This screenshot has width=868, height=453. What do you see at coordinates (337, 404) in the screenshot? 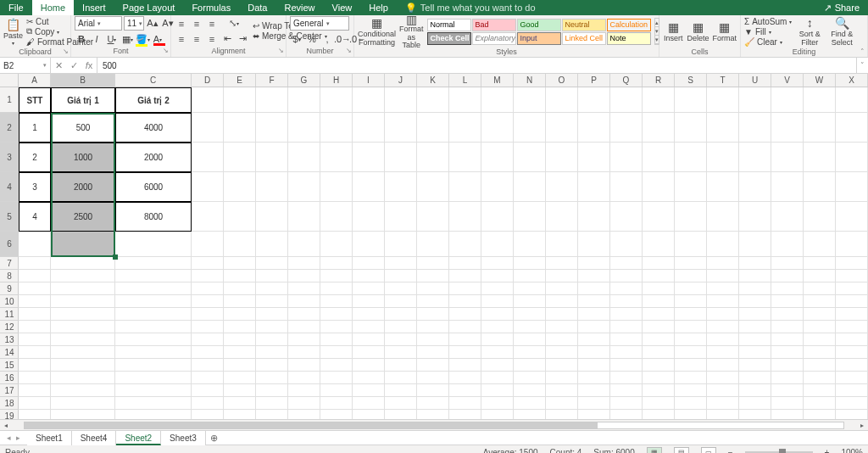
I see `cell-H18` at bounding box center [337, 404].